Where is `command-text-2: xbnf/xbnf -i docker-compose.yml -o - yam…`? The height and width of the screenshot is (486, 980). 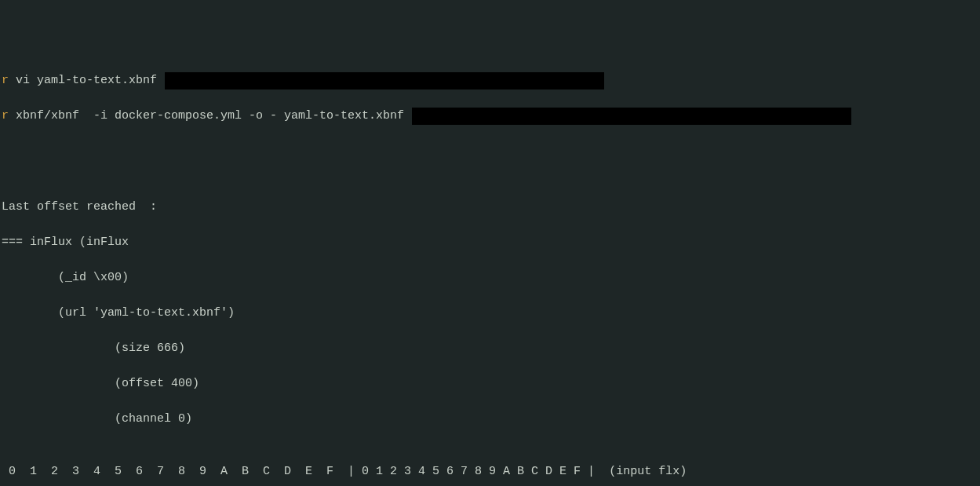 command-text-2: xbnf/xbnf -i docker-compose.yml -o - yam… is located at coordinates (206, 116).